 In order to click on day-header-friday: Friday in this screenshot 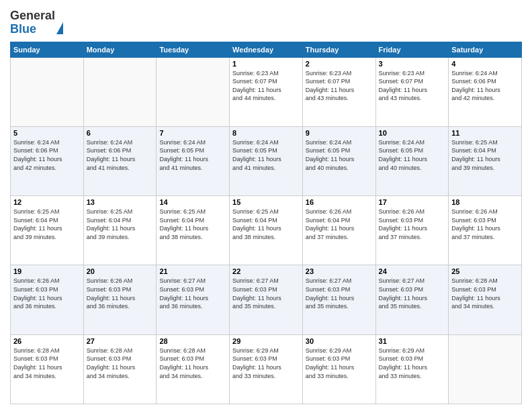, I will do `click(412, 50)`.